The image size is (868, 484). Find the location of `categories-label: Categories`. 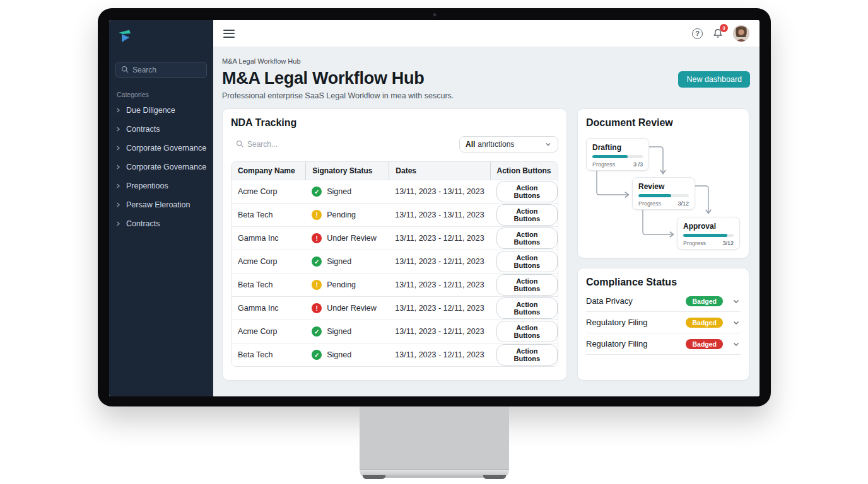

categories-label: Categories is located at coordinates (161, 93).